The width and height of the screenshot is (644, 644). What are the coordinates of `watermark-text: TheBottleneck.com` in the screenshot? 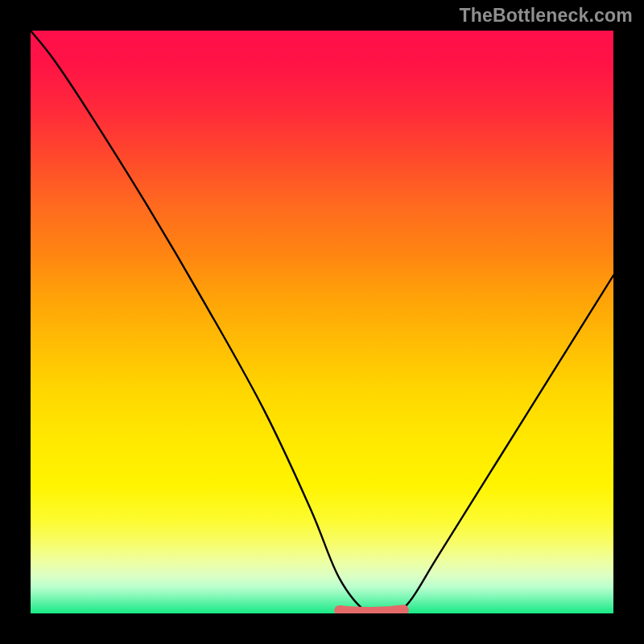 It's located at (546, 16).